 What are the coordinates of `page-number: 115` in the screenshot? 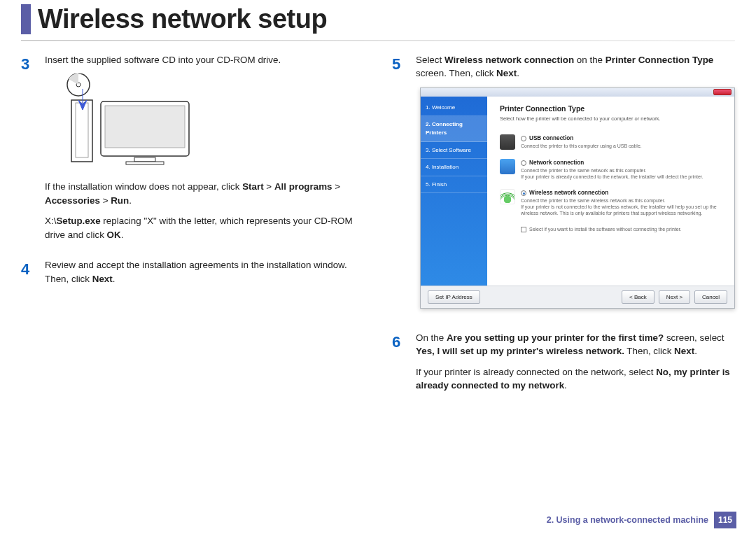 It's located at (725, 520).